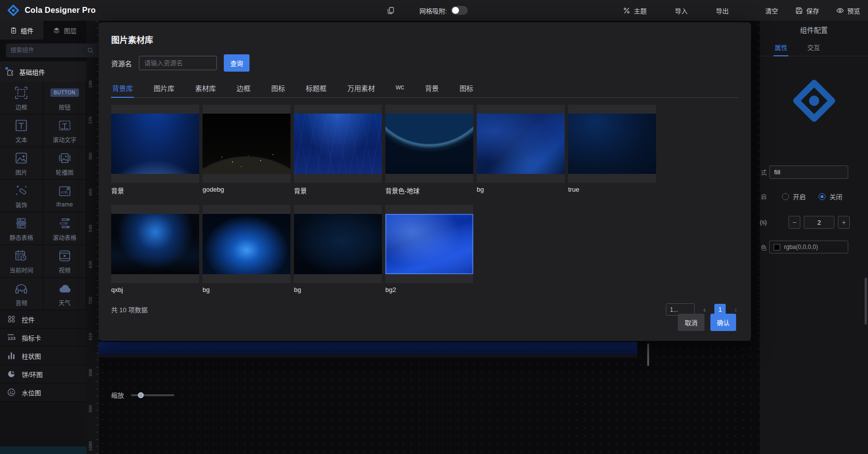 Image resolution: width=868 pixels, height=454 pixels. Describe the element at coordinates (429, 249) in the screenshot. I see `image-card: bg2` at that location.